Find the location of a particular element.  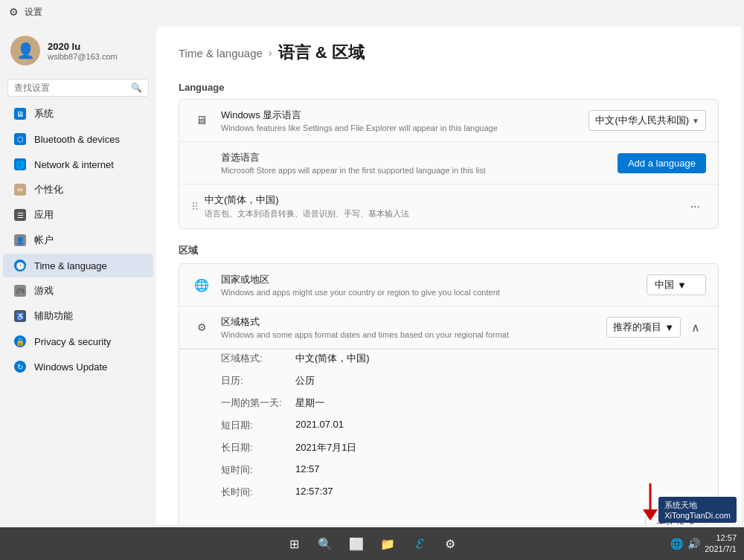

sidebar-item-label: Time & language is located at coordinates (71, 266).